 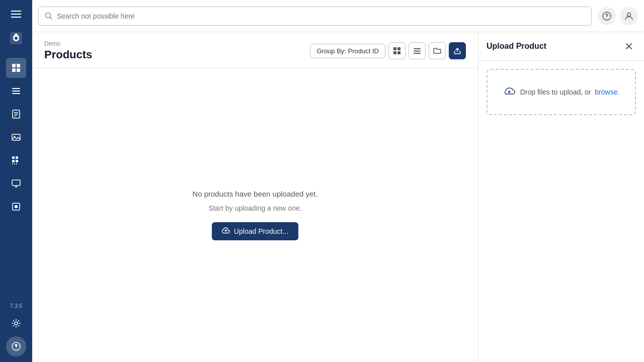 What do you see at coordinates (16, 68) in the screenshot?
I see `sidebar-item-dashboard` at bounding box center [16, 68].